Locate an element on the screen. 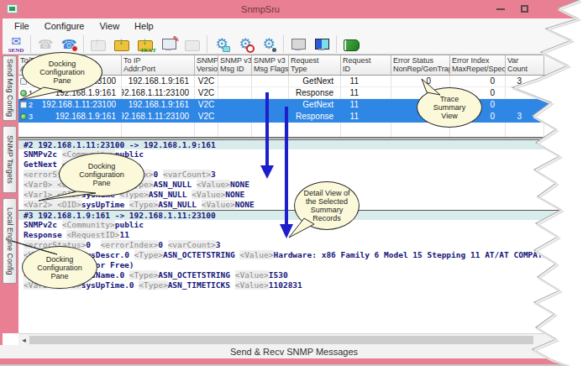 This screenshot has height=366, width=588. column-header: SNMP v3Msg Flags is located at coordinates (270, 65).